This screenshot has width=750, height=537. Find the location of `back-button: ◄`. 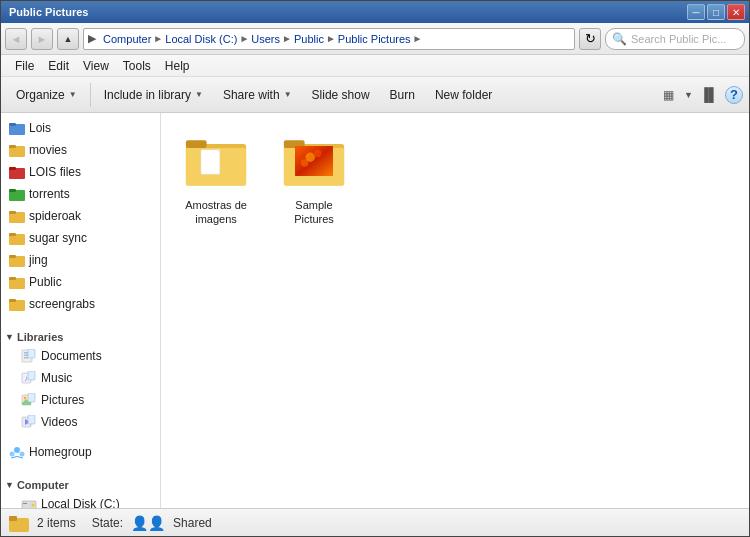

back-button: ◄ is located at coordinates (16, 39).